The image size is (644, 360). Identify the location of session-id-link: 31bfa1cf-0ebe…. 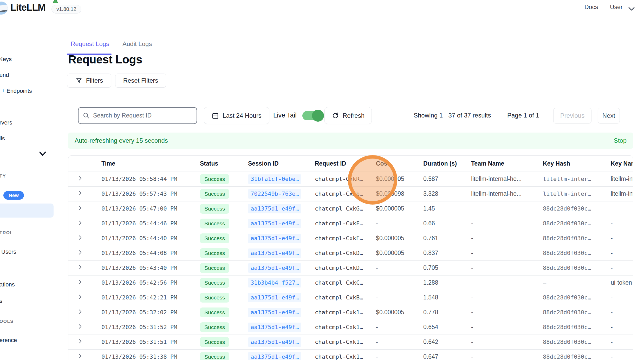
(275, 179).